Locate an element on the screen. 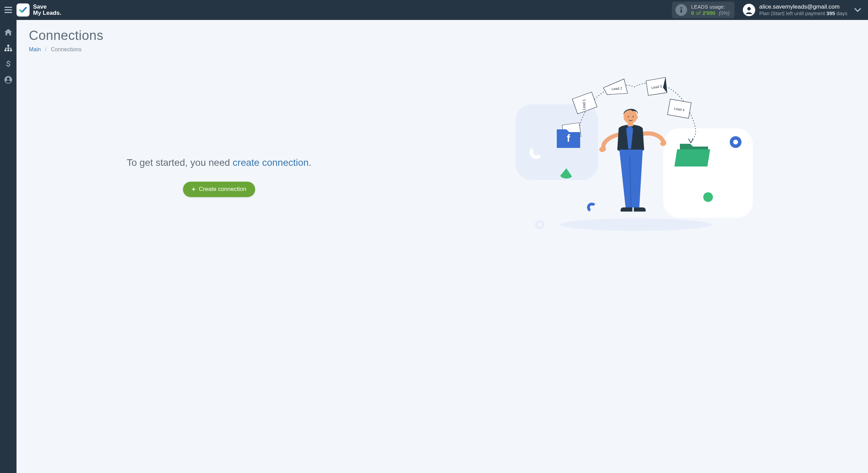 The height and width of the screenshot is (473, 868). sidebar is located at coordinates (8, 246).